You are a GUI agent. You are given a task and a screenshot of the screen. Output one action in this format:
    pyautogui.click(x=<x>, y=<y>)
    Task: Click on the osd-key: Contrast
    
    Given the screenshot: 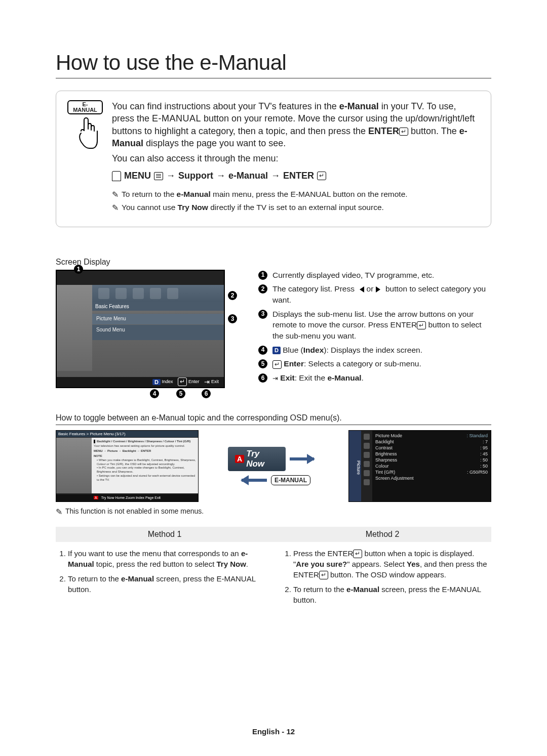 What is the action you would take?
    pyautogui.click(x=384, y=448)
    